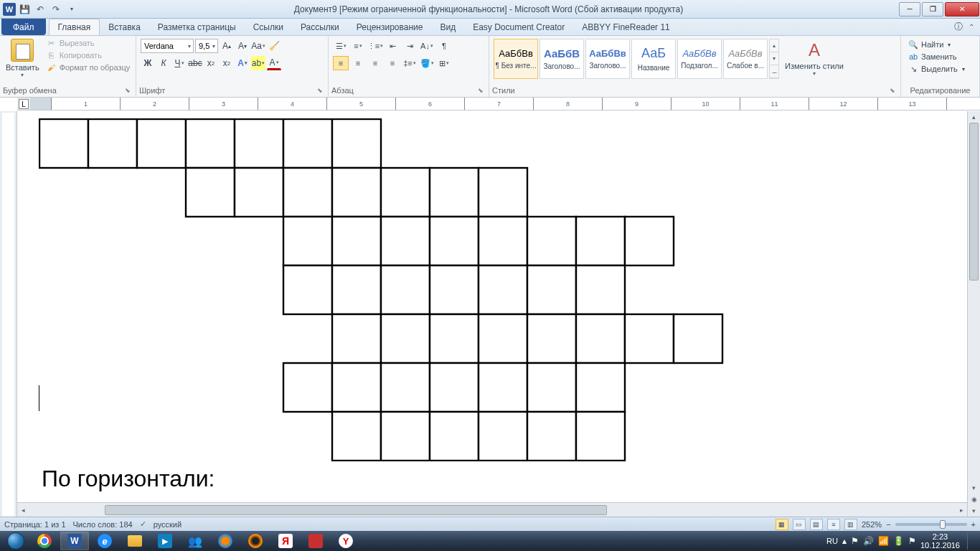  I want to click on format-painter-button: 🖌Формат по образцу, so click(89, 67).